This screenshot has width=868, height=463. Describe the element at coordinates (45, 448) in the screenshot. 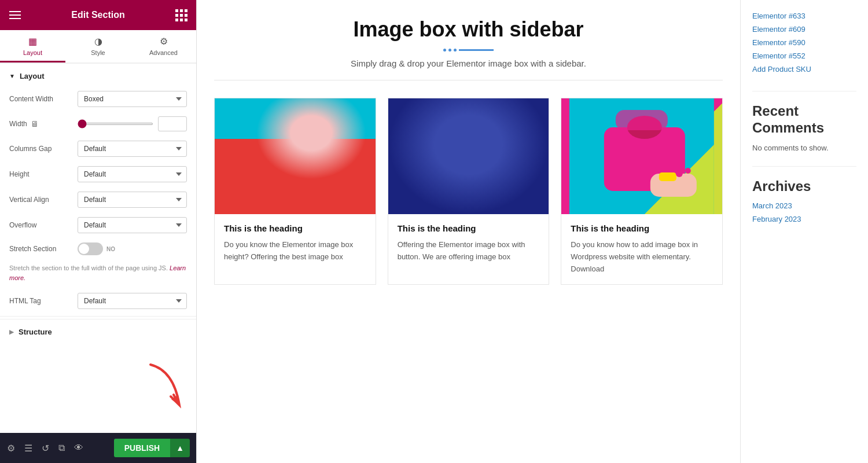

I see `bottom-icons: ⚙ ☰ ↺ ⧉ 👁` at that location.